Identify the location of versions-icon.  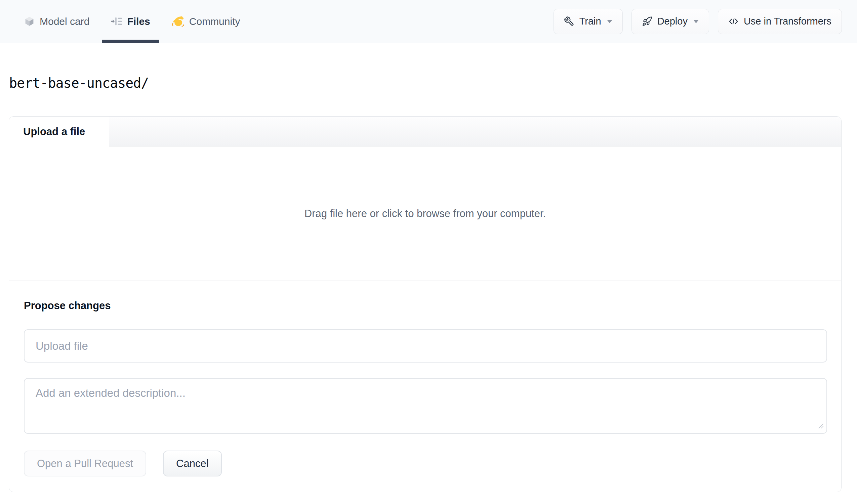
(116, 21).